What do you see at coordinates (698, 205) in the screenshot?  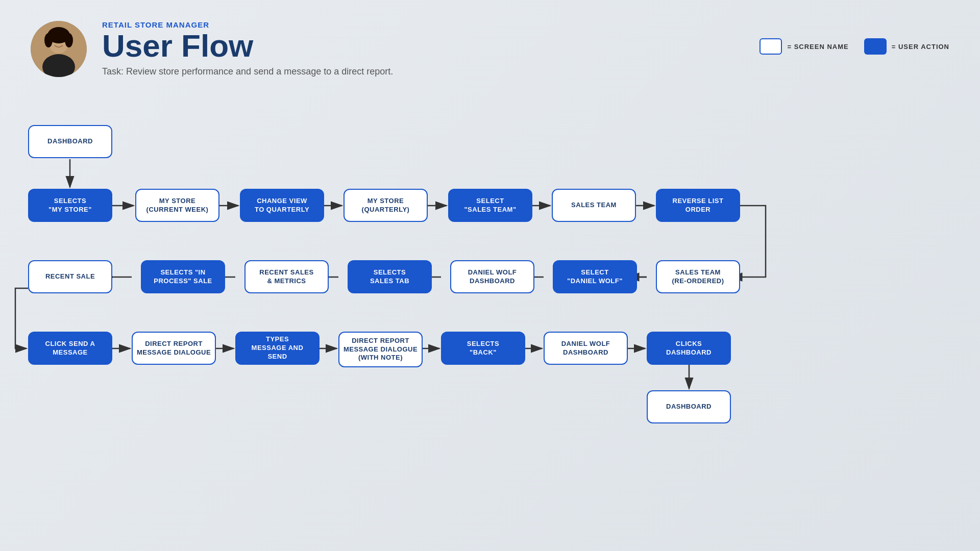 I see `node-reverse-list: REVERSE LISTORDER` at bounding box center [698, 205].